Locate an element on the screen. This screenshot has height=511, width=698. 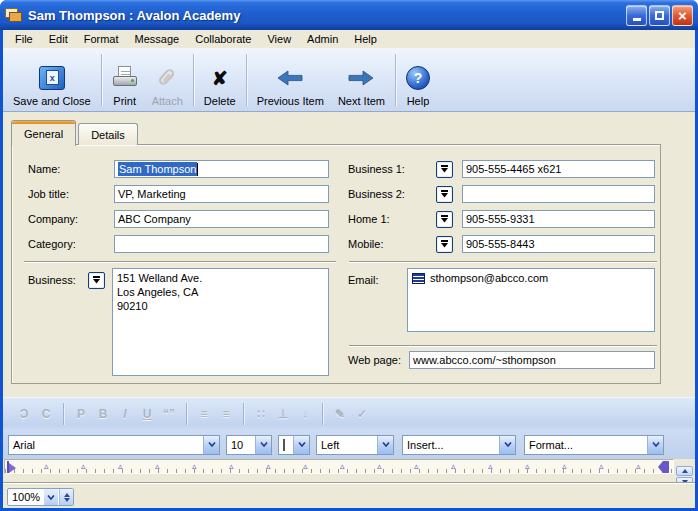
menu-edit: Edit is located at coordinates (58, 39).